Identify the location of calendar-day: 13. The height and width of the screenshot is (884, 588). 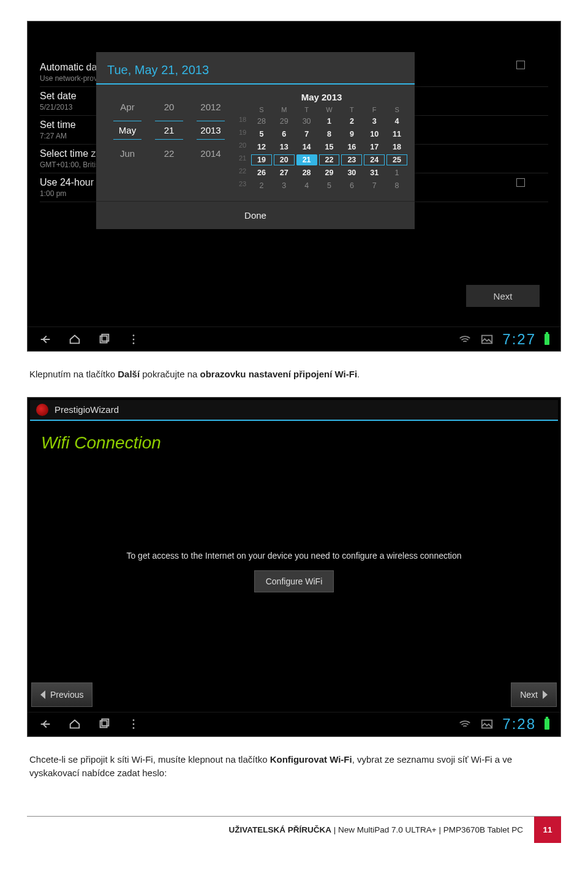
(284, 147).